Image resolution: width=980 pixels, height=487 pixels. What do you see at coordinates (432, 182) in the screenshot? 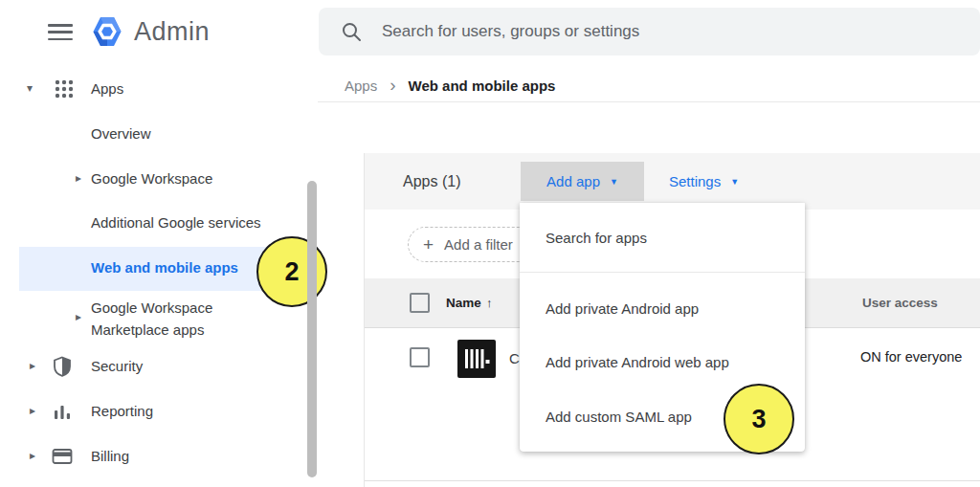
I see `apps-count-title: Apps (1)` at bounding box center [432, 182].